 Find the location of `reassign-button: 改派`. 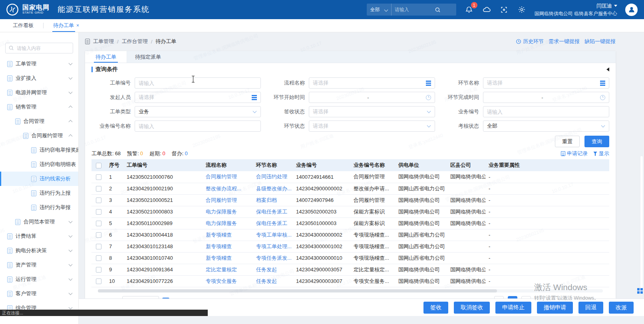

reassign-button: 改派 is located at coordinates (621, 308).